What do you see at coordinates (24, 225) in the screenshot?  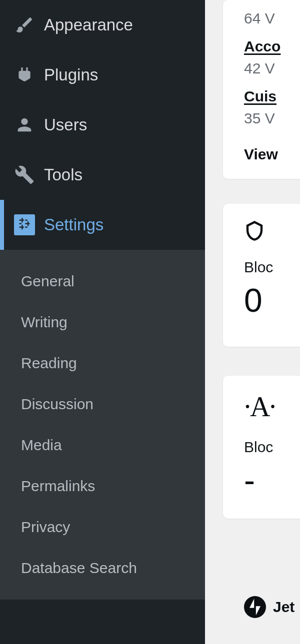 I see `sliders-icon` at bounding box center [24, 225].